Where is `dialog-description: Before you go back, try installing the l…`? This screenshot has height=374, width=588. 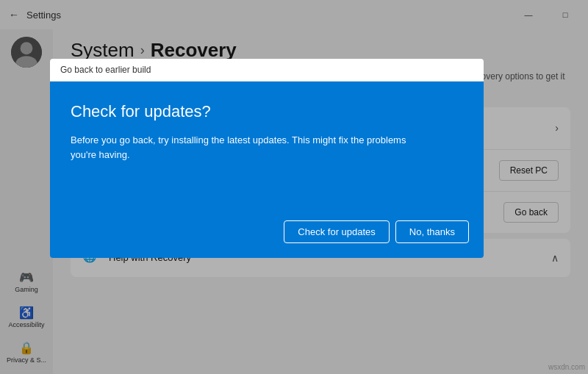
dialog-description: Before you go back, try installing the l… is located at coordinates (240, 147).